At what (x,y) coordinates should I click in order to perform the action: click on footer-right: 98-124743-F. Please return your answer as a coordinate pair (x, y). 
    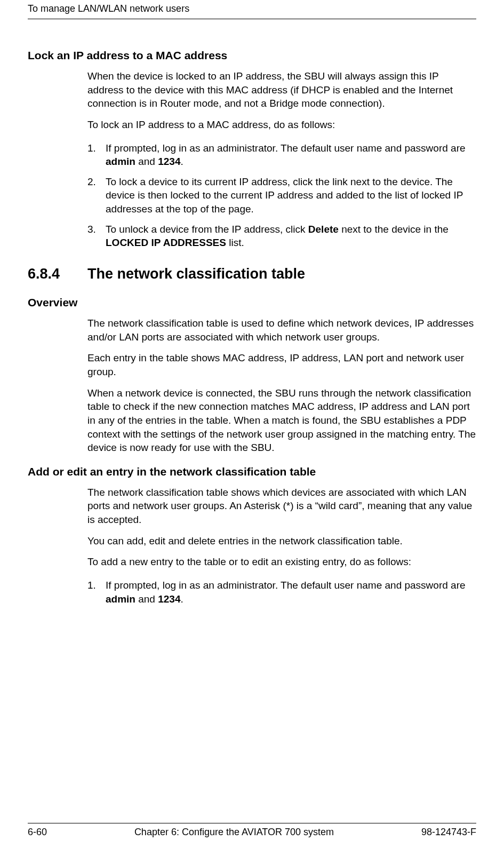
    Looking at the image, I should click on (449, 833).